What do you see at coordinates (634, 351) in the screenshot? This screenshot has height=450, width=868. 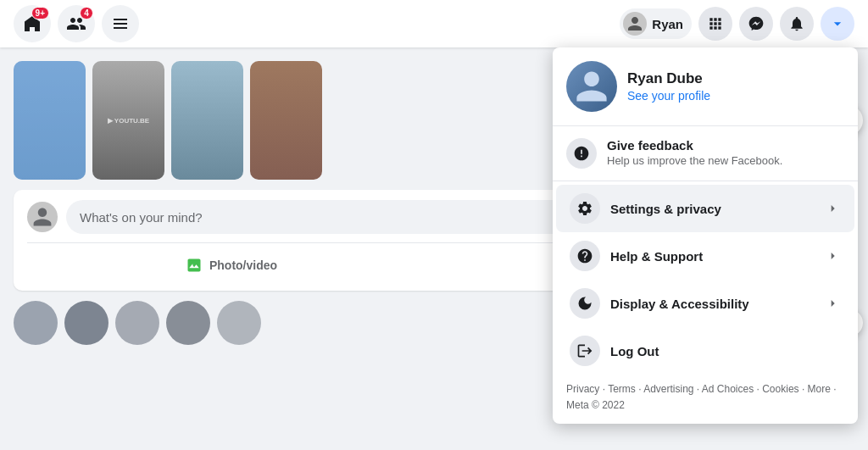 I see `logout-label: Log Out` at bounding box center [634, 351].